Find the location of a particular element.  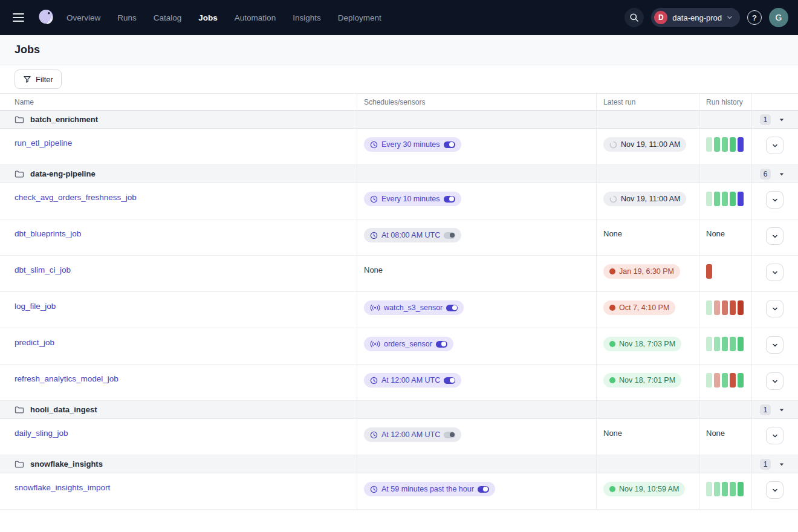

group-row: snowflake_insights1 is located at coordinates (399, 464).